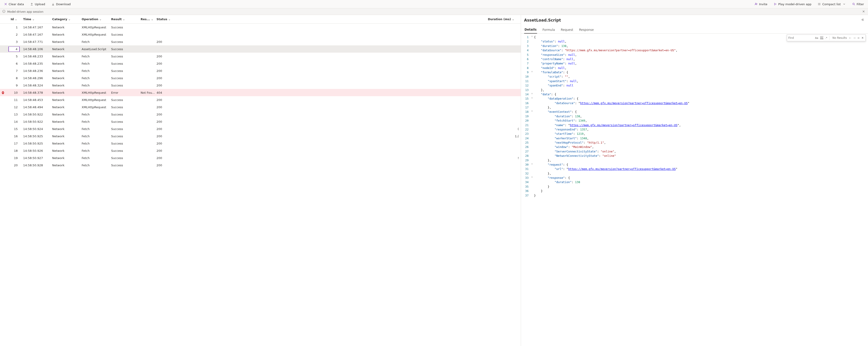 This screenshot has width=868, height=346. I want to click on filter-label: Filter, so click(860, 4).